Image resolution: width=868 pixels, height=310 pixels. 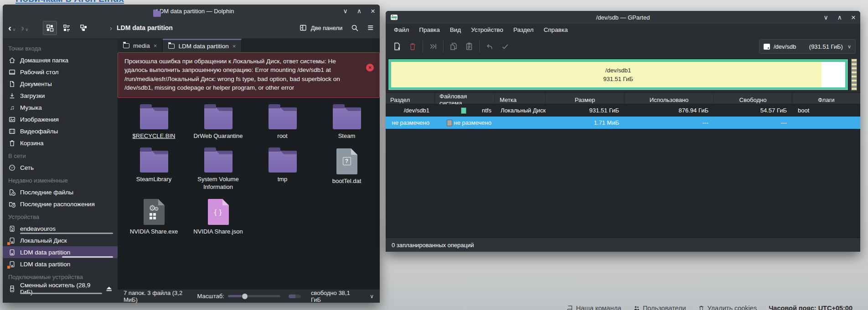 I want to click on file-item: ⚙⚙ NVIDIA Share.exe, so click(x=154, y=217).